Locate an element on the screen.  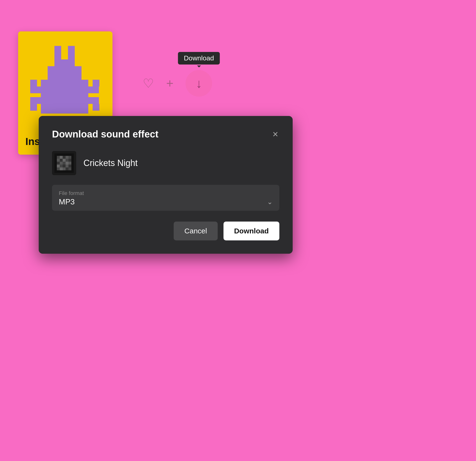
sound-name: Crickets Night is located at coordinates (111, 163).